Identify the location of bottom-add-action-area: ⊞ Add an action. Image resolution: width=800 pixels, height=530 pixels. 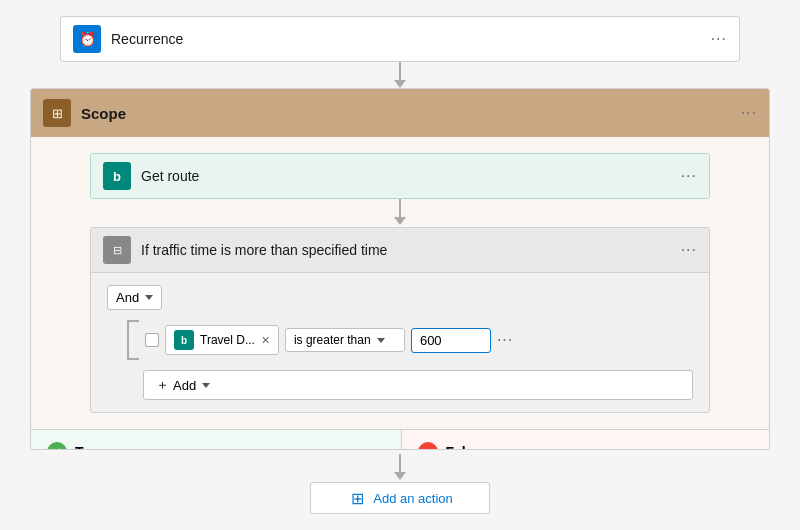
(400, 484).